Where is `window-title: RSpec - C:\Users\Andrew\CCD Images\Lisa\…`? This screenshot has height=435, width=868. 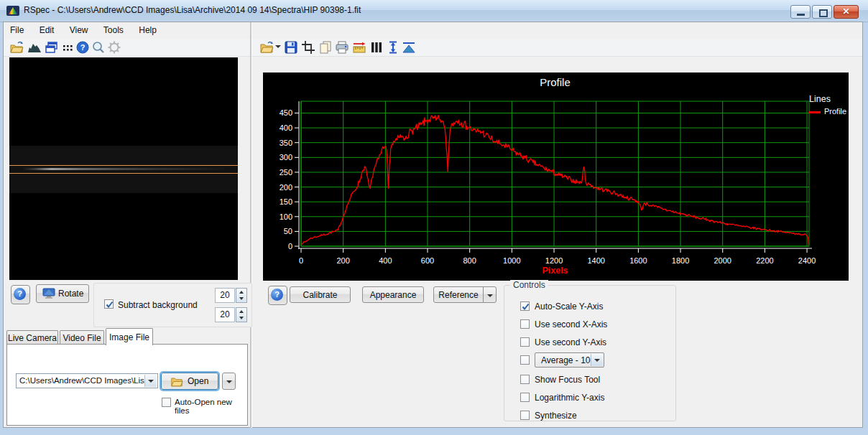 window-title: RSpec - C:\Users\Andrew\CCD Images\Lisa\… is located at coordinates (193, 10).